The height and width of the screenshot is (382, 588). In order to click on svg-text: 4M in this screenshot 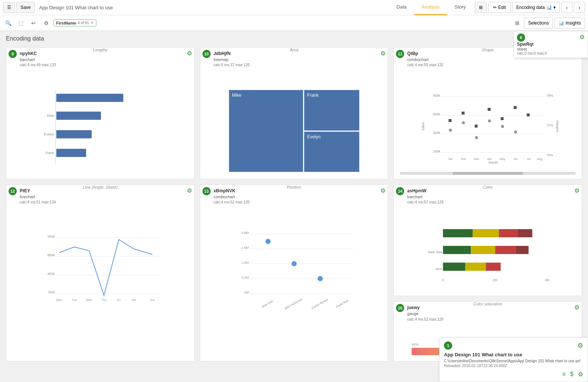, I will do `click(547, 280)`.